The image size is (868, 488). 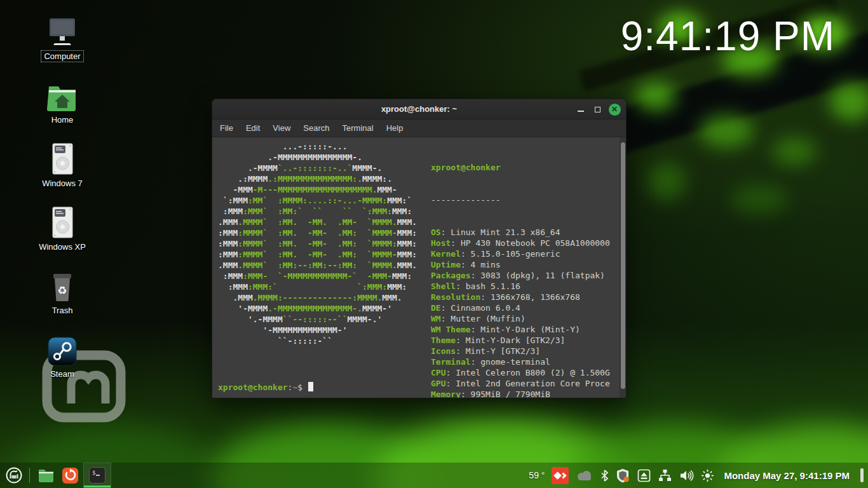 What do you see at coordinates (644, 475) in the screenshot?
I see `removable-media-icon` at bounding box center [644, 475].